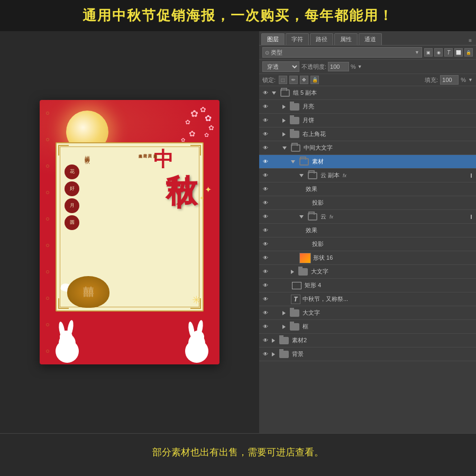  Describe the element at coordinates (368, 107) in the screenshot. I see `layer-item: 👁 月亮` at that location.